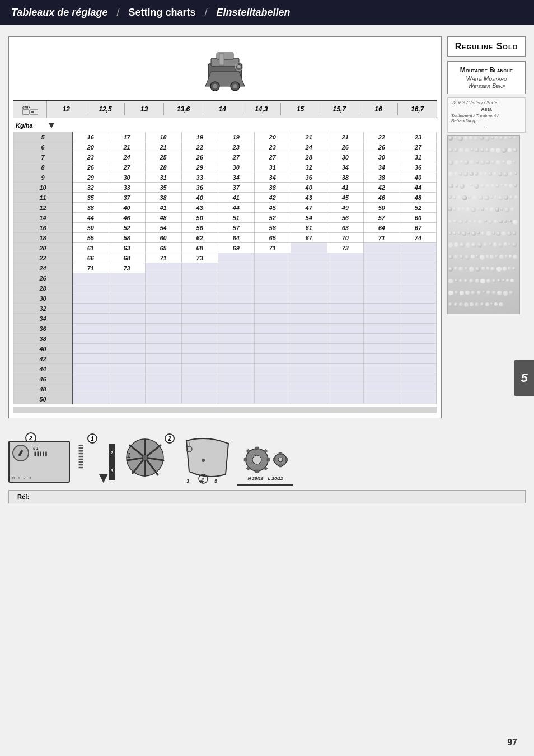 The image size is (534, 756). I want to click on cell-r26-c6, so click(309, 399).